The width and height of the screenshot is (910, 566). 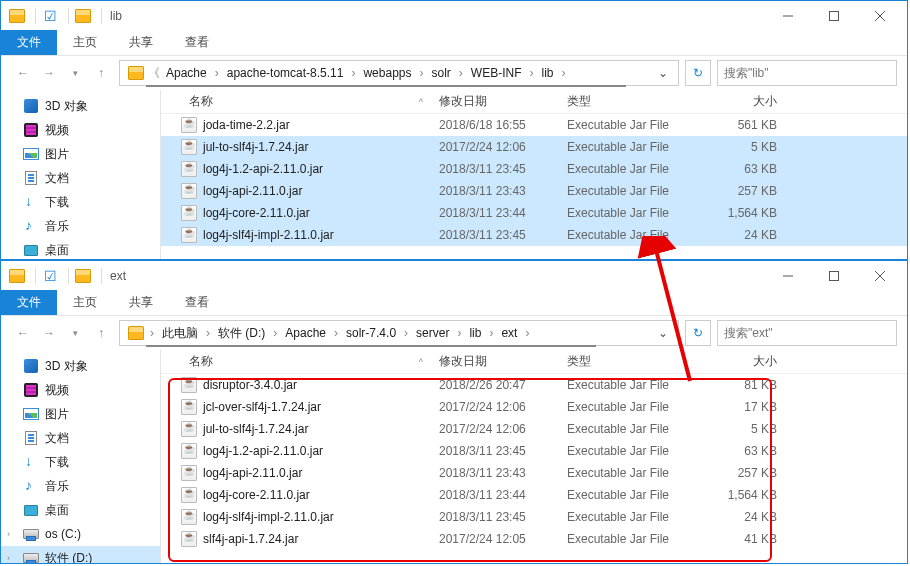 What do you see at coordinates (399, 333) in the screenshot?
I see `path-box: › 此电脑›软件 (D:)›Apache›solr-7.4.0›server›l…` at bounding box center [399, 333].